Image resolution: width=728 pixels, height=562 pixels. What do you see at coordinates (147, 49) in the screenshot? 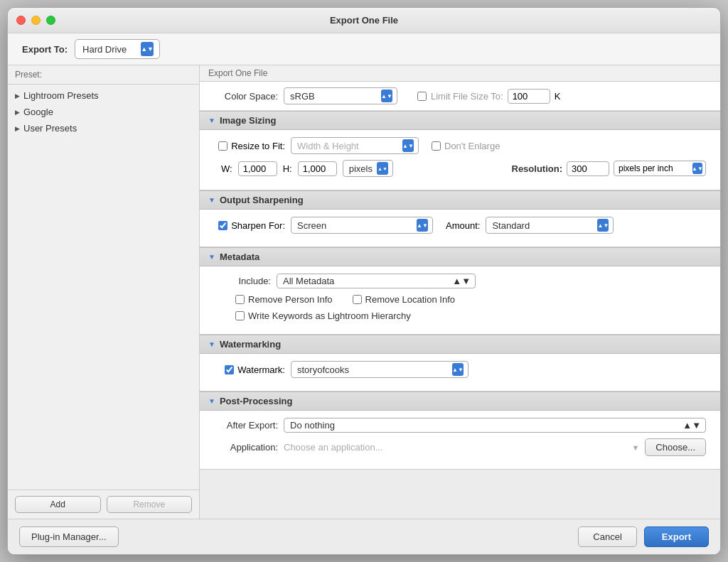
I see `export-to-chevron-icon: ▲▼` at bounding box center [147, 49].